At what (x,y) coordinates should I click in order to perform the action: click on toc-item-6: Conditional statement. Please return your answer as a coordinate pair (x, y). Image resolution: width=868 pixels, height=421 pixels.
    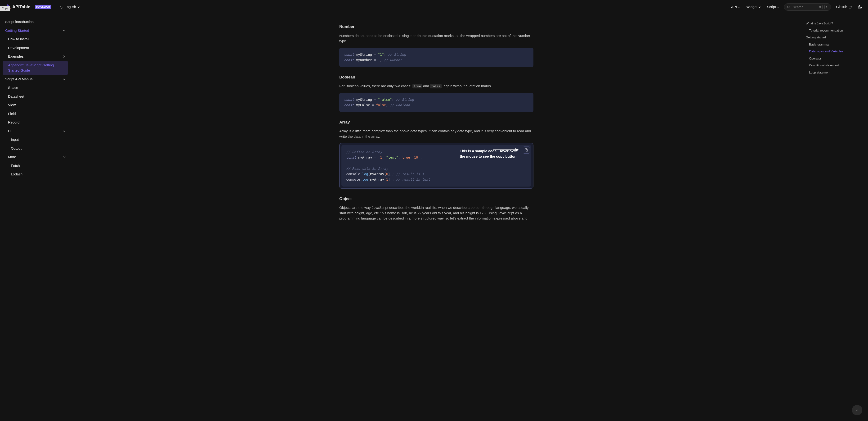
    Looking at the image, I should click on (835, 65).